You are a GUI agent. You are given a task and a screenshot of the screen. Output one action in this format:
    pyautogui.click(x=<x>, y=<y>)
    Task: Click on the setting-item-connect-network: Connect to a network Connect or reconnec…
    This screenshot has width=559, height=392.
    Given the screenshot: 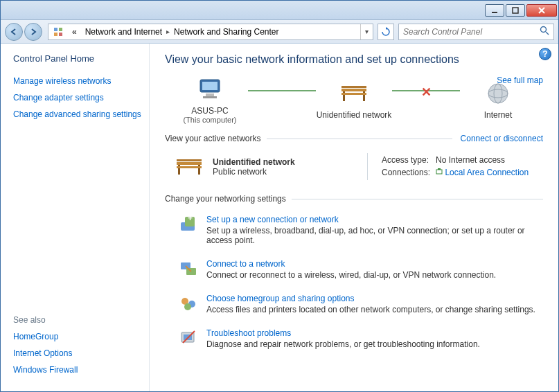 What is the action you would take?
    pyautogui.click(x=354, y=271)
    